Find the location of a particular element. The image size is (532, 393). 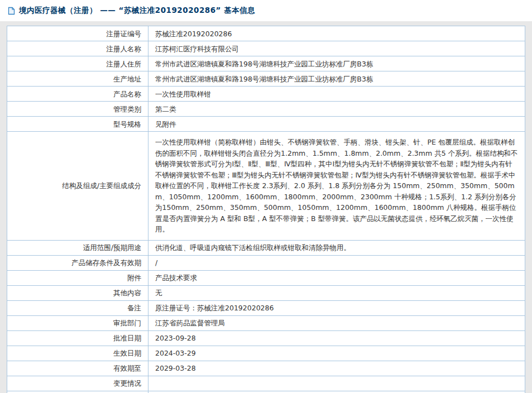

table-row: 有效期至2029-03-28 is located at coordinates (266, 368).